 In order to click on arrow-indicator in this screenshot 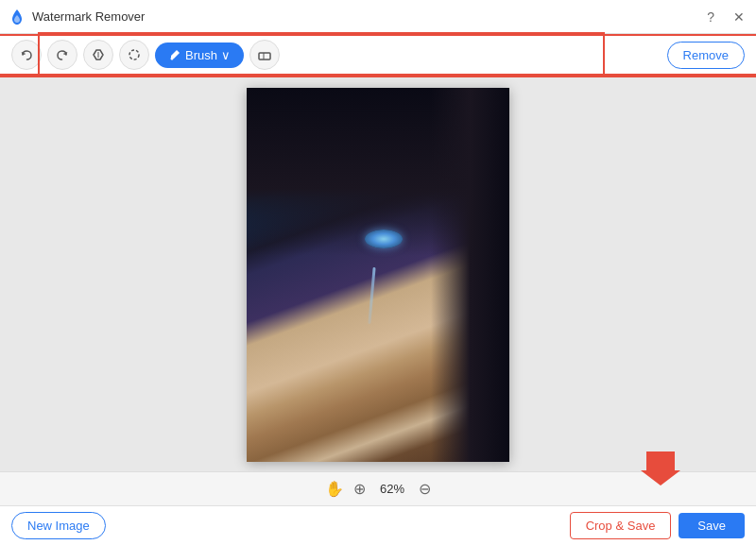, I will do `click(661, 468)`.